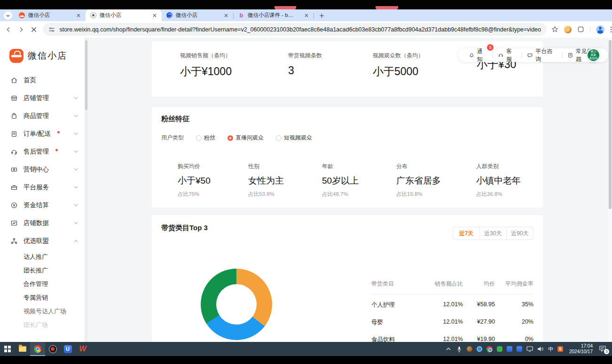 The width and height of the screenshot is (612, 364). Describe the element at coordinates (603, 349) in the screenshot. I see `notification-center-button: 3` at that location.